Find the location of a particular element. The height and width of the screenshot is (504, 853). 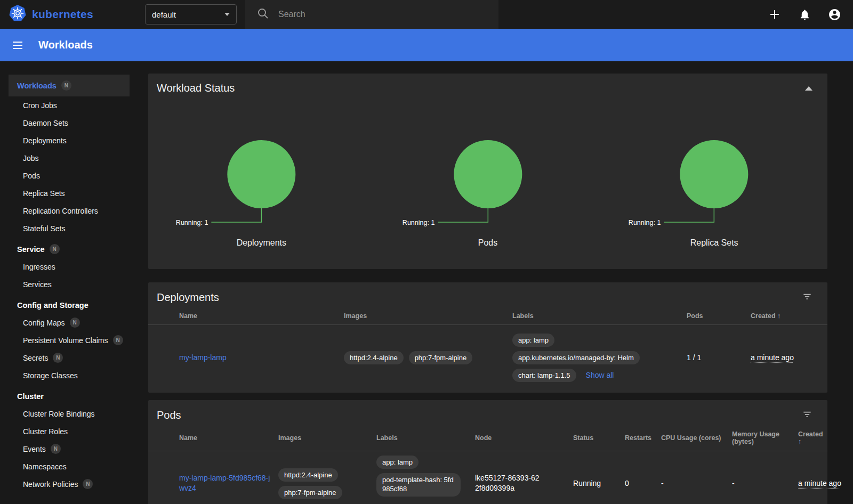

workload-status-title: Workload Status is located at coordinates (196, 88).